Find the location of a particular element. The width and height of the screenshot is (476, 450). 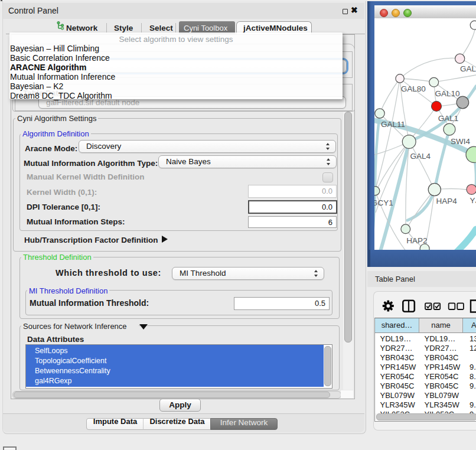

svg-text: HAP4 is located at coordinates (447, 201).